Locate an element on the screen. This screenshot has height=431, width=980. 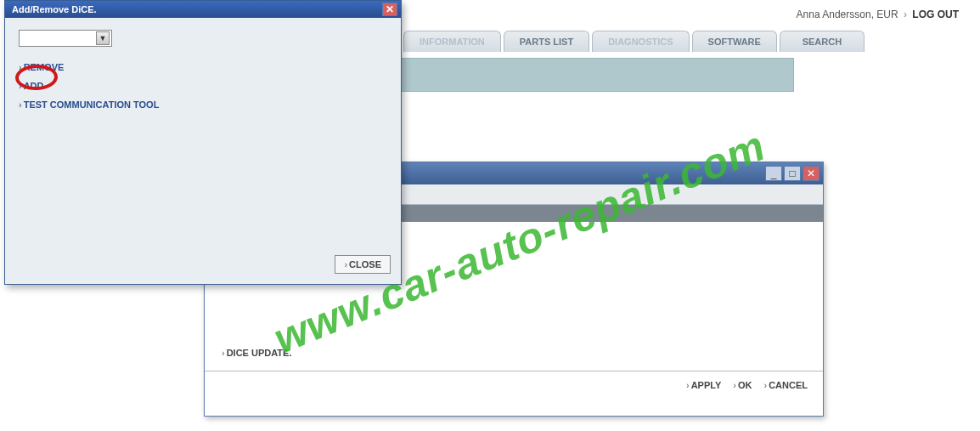
ie-footer: ›APPLY ›OK ›CANCEL is located at coordinates (514, 384).